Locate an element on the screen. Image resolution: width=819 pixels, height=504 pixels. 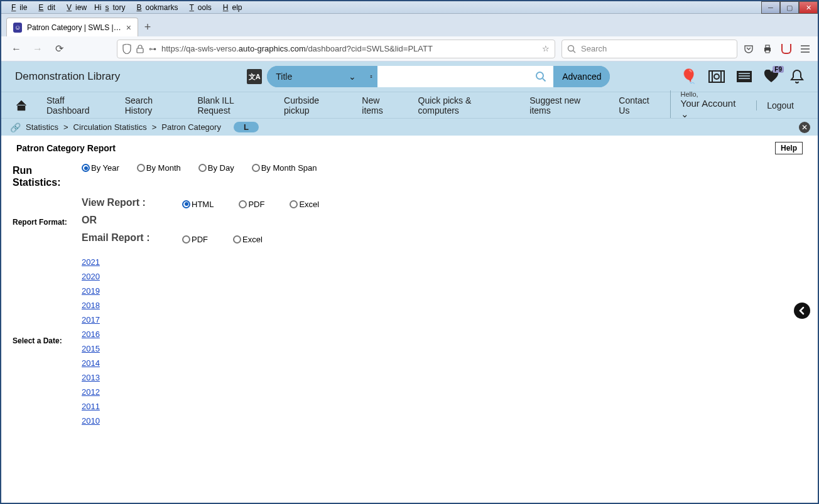
menu-bookmarks: Bookmarks is located at coordinates (155, 8).